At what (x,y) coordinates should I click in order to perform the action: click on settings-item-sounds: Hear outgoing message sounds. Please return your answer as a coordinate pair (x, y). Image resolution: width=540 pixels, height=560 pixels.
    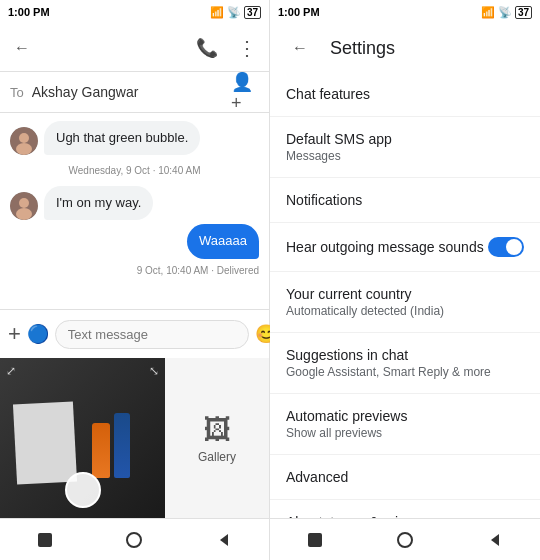
    Looking at the image, I should click on (405, 248).